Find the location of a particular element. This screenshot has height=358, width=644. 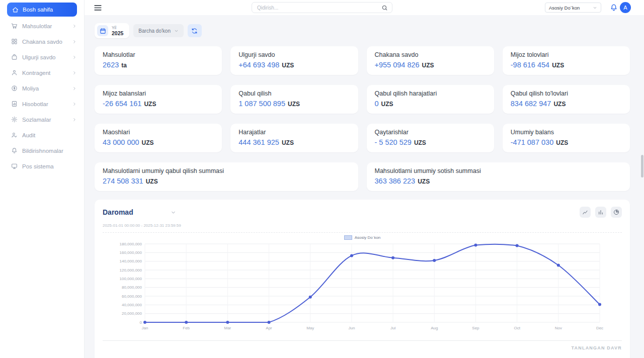

sidebar-item-bildirishnomalar: Bildirishnomalar is located at coordinates (42, 151).